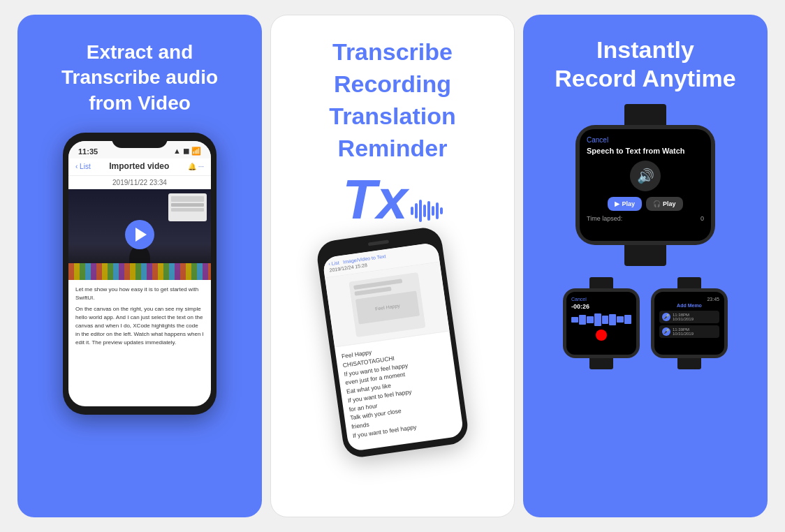  What do you see at coordinates (387, 304) in the screenshot?
I see `image-placeholder: Feel Happy` at bounding box center [387, 304].